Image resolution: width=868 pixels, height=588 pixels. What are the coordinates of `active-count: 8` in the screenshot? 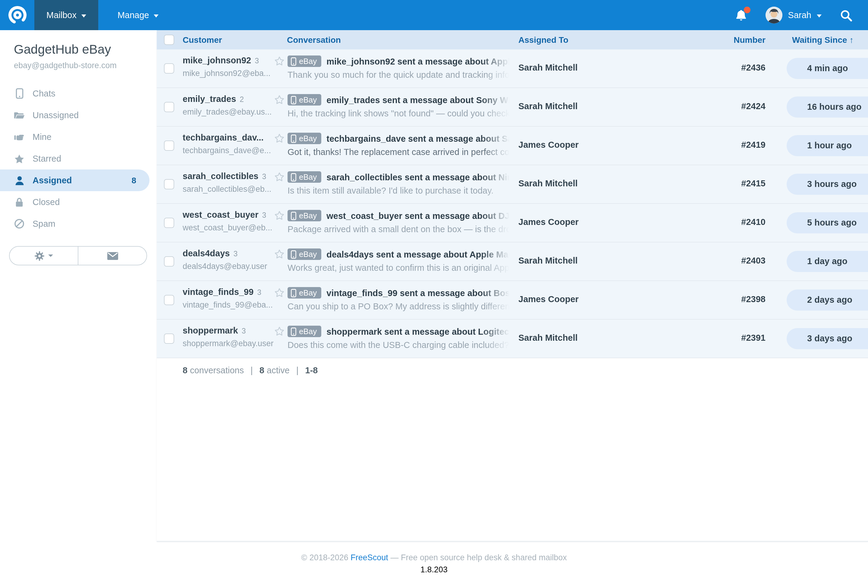 It's located at (262, 370).